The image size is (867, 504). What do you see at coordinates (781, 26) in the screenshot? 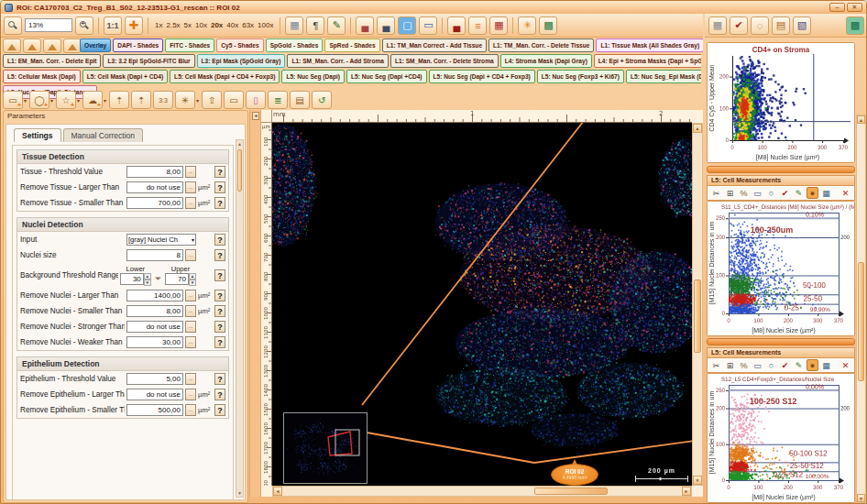
I see `table-icon: ▤` at bounding box center [781, 26].